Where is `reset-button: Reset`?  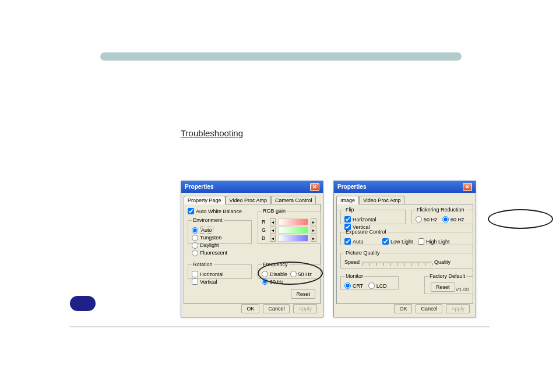 reset-button: Reset is located at coordinates (303, 294).